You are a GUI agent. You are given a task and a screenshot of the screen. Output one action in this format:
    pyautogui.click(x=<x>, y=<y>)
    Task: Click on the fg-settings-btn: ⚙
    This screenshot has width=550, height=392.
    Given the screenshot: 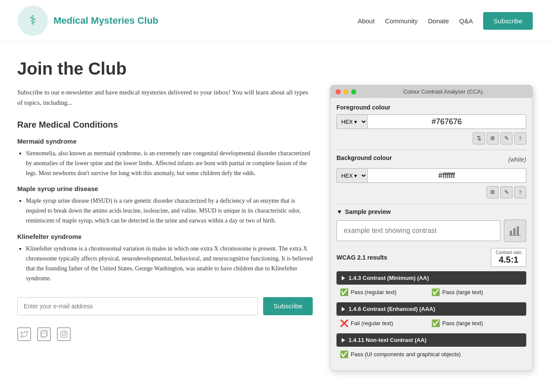 What is the action you would take?
    pyautogui.click(x=493, y=138)
    